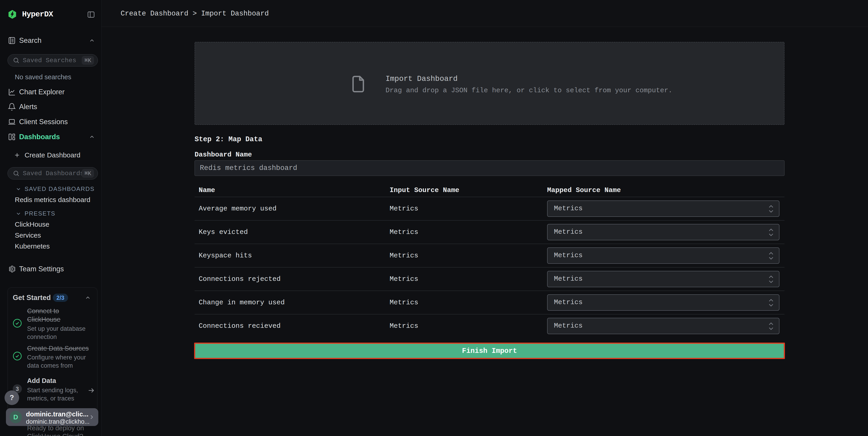 This screenshot has height=436, width=868. I want to click on get-started-item-subtitle: Set up your database connection, so click(59, 333).